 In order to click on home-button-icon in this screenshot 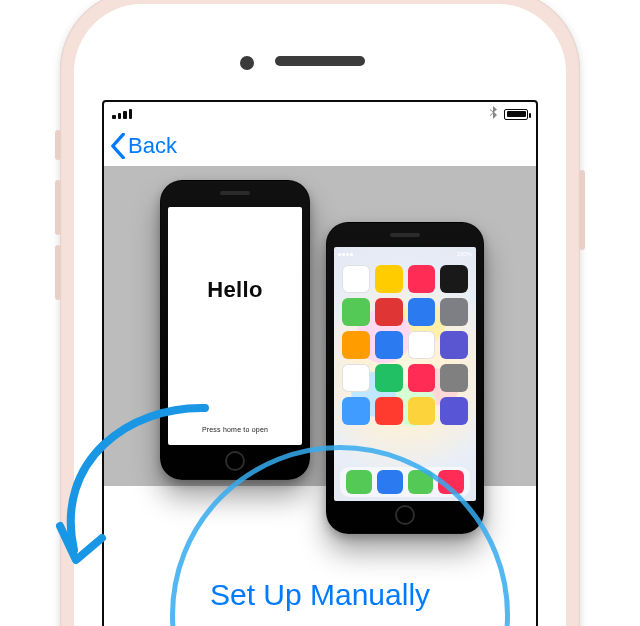, I will do `click(235, 461)`.